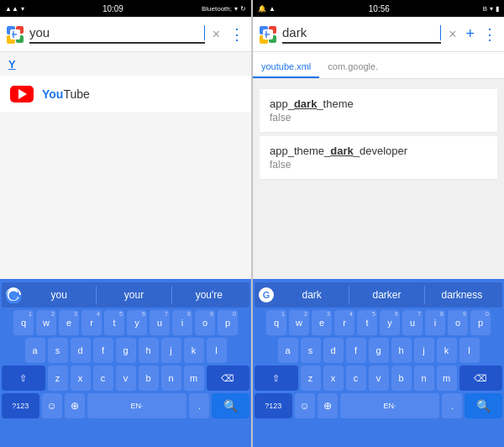 The image size is (504, 447). I want to click on left-key-period: ., so click(199, 406).